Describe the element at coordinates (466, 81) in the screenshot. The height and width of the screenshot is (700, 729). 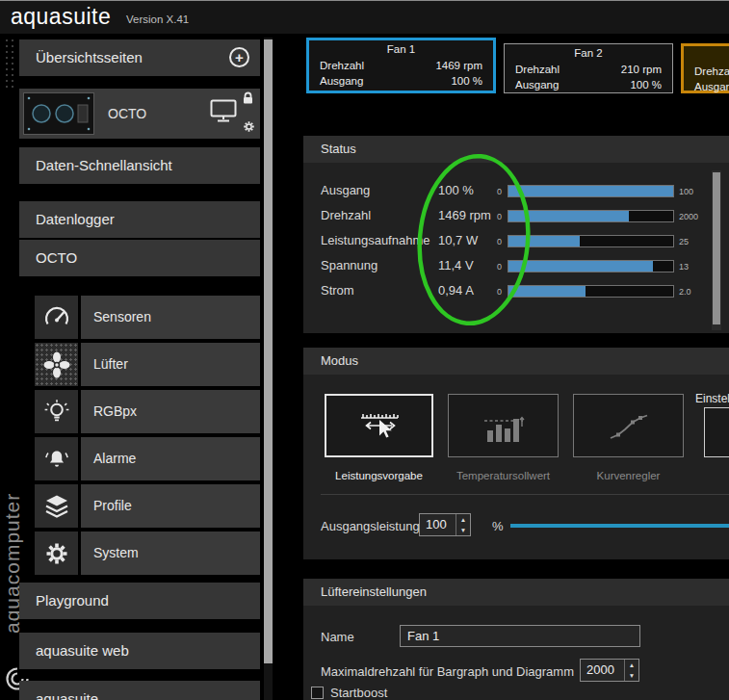
I see `fan-stat-value: 100 %` at that location.